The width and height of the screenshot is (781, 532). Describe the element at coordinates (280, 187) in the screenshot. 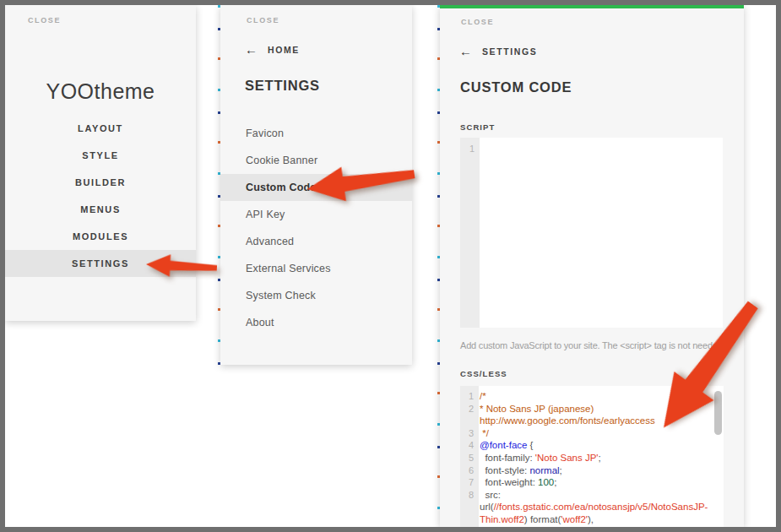

I see `settings-menu-item-label: Custom Code` at that location.